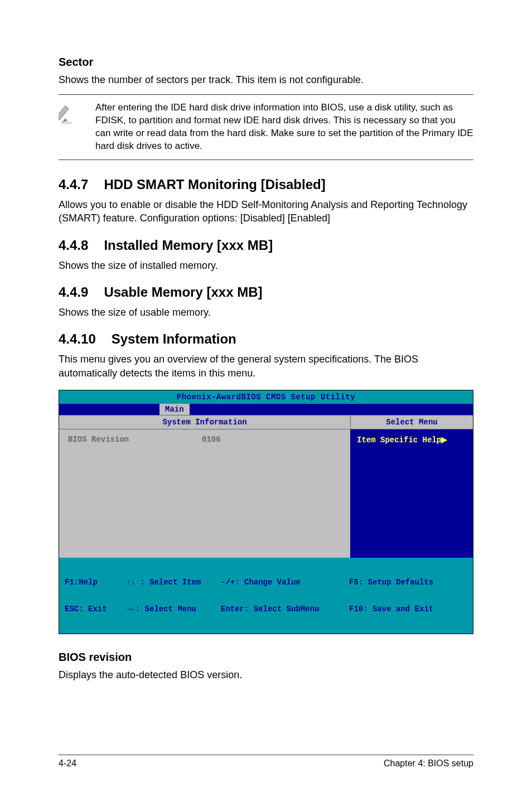 The height and width of the screenshot is (802, 532). I want to click on bios-key-change-value: -/+: Change Value, so click(285, 582).